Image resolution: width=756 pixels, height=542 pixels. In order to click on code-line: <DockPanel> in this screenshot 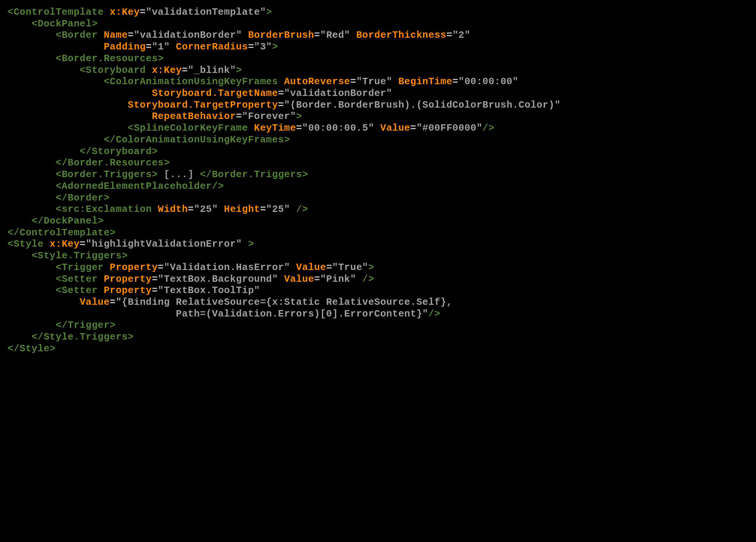, I will do `click(53, 24)`.